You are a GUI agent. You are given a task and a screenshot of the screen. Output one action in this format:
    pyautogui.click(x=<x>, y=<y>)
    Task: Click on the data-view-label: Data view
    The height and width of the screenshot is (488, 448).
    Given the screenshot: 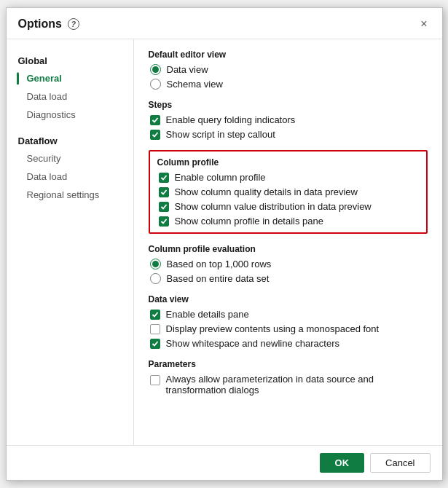 What is the action you would take?
    pyautogui.click(x=288, y=299)
    